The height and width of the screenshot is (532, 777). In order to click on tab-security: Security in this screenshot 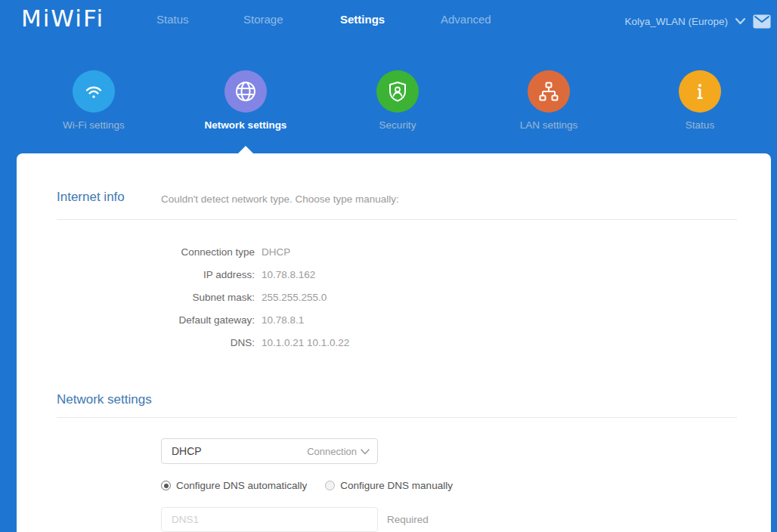, I will do `click(398, 101)`.